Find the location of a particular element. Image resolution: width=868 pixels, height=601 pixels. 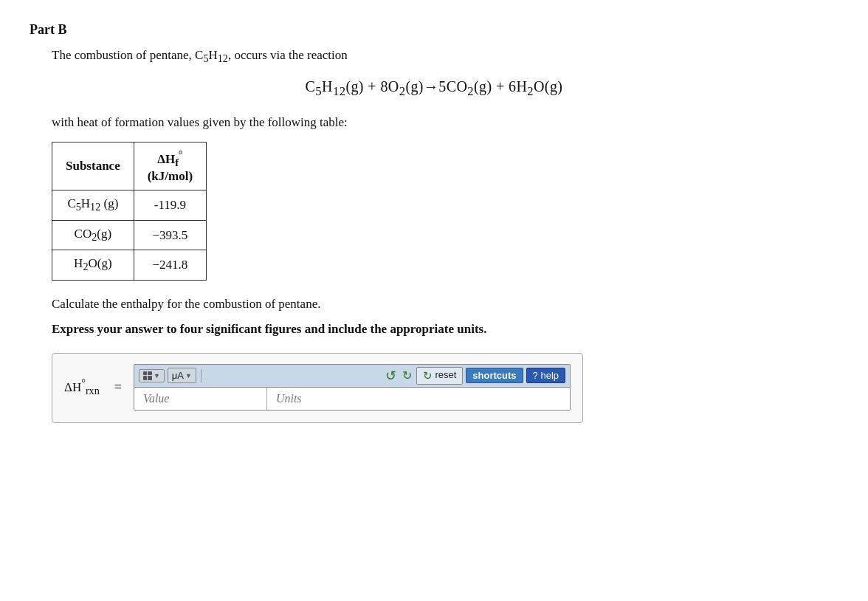

value-h2o: −241.8 is located at coordinates (170, 265).